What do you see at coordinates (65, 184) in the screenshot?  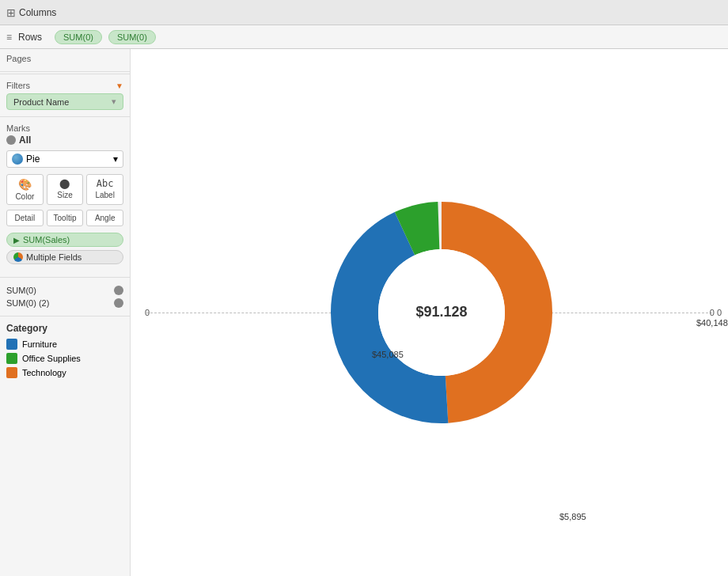 I see `size-icon: ⬤` at bounding box center [65, 184].